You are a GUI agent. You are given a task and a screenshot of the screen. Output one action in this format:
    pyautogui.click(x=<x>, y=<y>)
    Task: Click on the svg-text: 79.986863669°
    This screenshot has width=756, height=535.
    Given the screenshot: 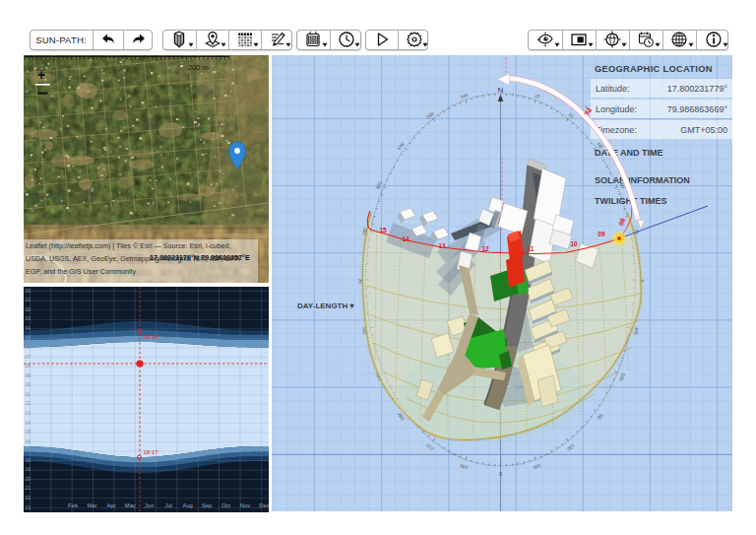 What is the action you would take?
    pyautogui.click(x=698, y=109)
    